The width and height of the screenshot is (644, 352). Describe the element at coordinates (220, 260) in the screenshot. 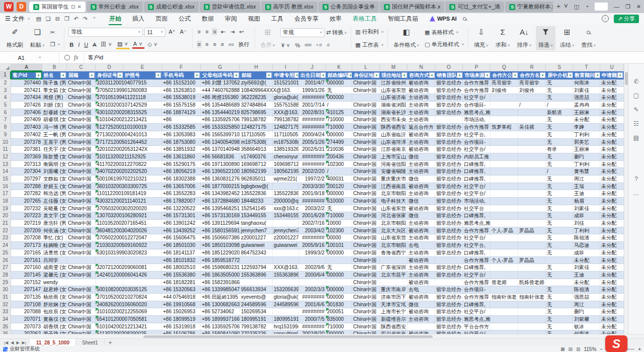

I see `cell-G26: +86 1859518772` at that location.